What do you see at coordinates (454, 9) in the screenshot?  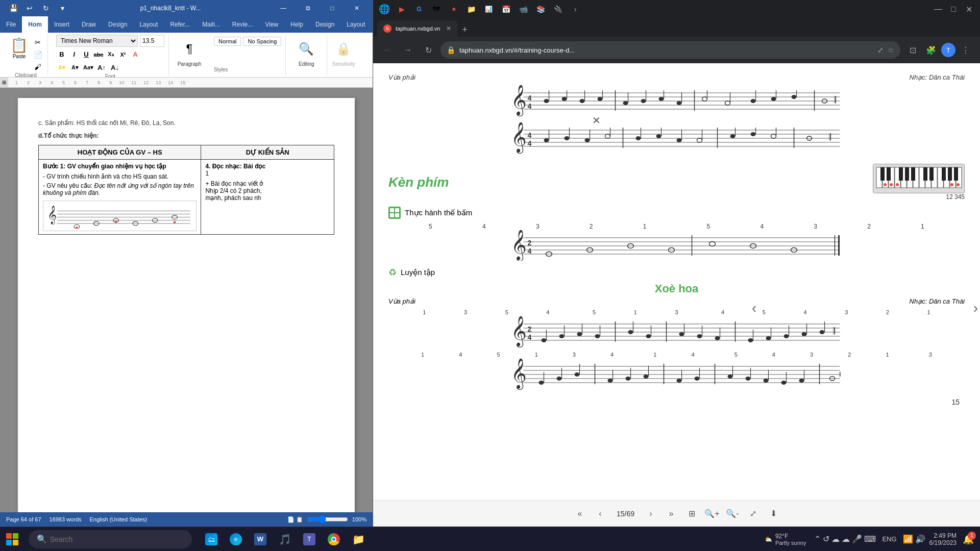 I see `bookmark1-icon: ★` at bounding box center [454, 9].